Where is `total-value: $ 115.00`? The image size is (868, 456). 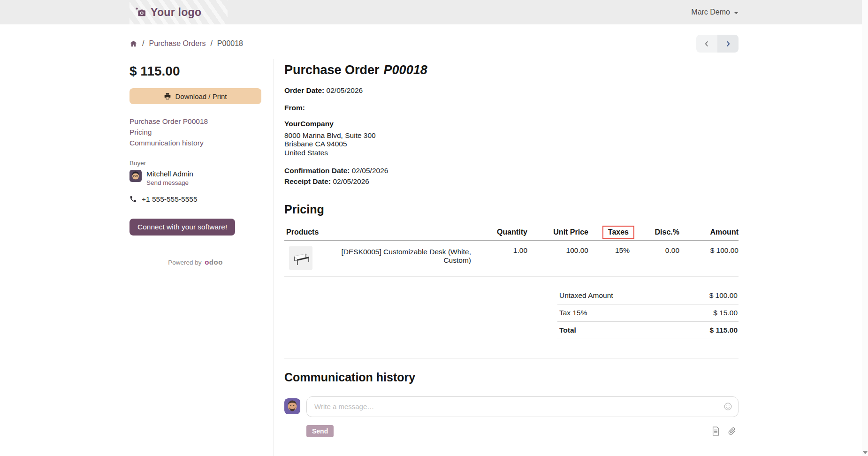 total-value: $ 115.00 is located at coordinates (723, 330).